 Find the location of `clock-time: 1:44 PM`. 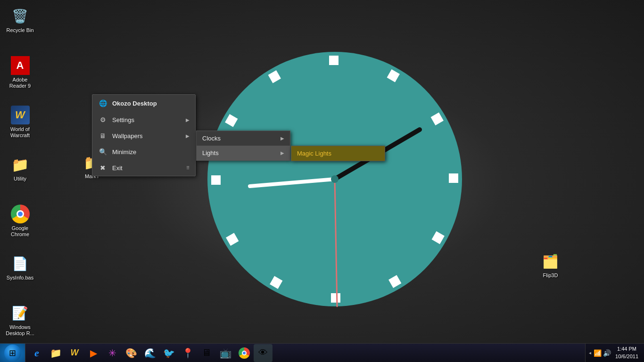

clock-time: 1:44 PM is located at coordinates (627, 349).